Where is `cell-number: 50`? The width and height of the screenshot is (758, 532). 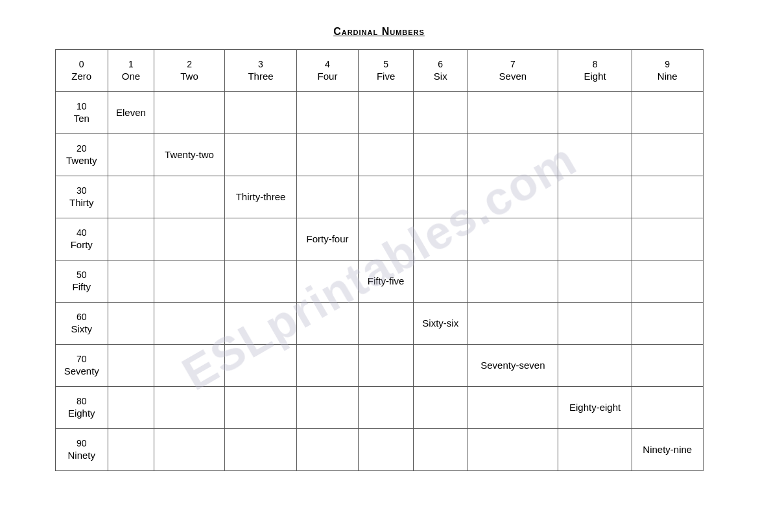
cell-number: 50 is located at coordinates (82, 275).